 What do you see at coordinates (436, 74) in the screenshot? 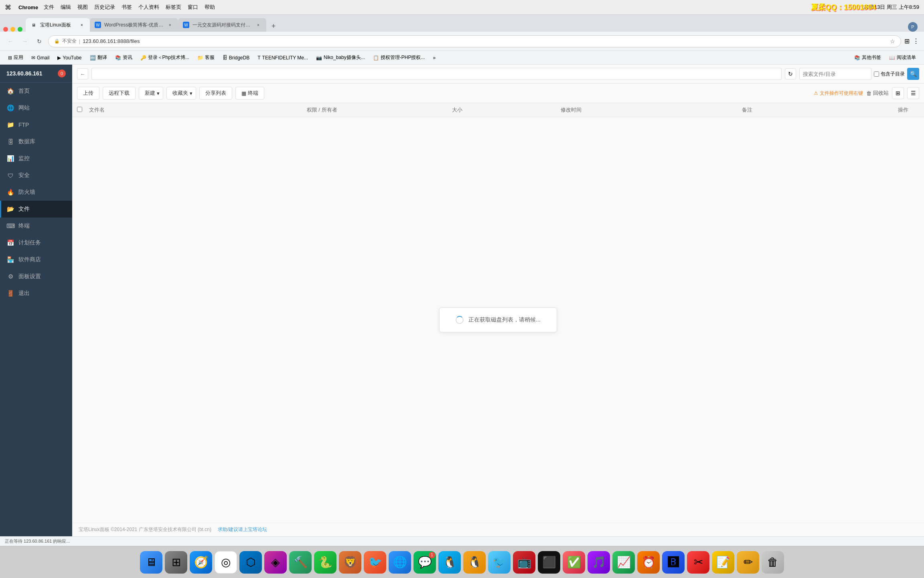
I see `path-input` at bounding box center [436, 74].